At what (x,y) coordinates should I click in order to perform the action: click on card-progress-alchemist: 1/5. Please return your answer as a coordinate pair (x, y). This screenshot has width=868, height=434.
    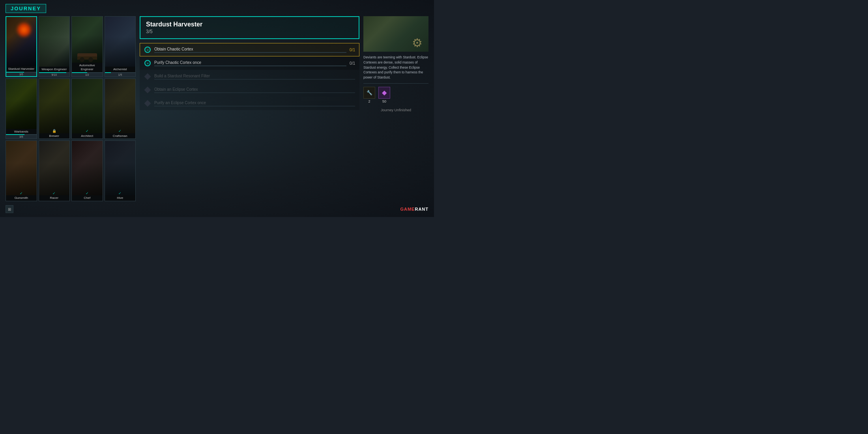
    Looking at the image, I should click on (120, 75).